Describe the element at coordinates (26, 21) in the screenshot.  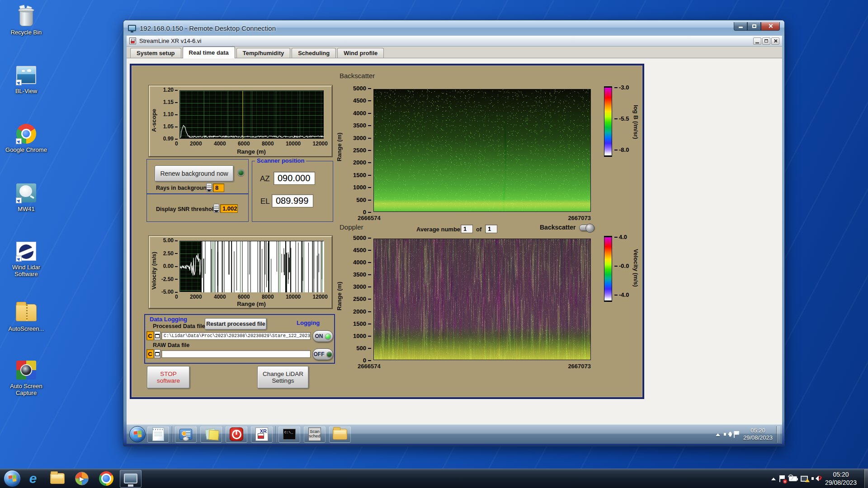
I see `desktop-icon-recycle-bin: Recycle Bin` at that location.